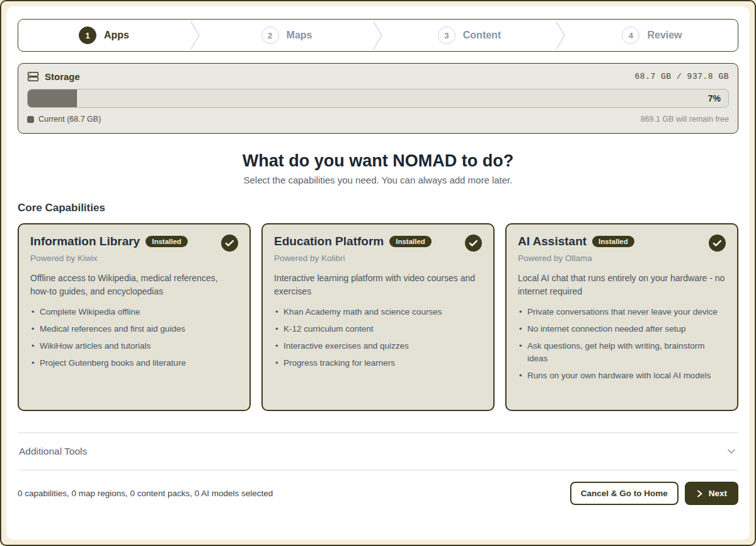 Image resolution: width=756 pixels, height=546 pixels. What do you see at coordinates (622, 317) in the screenshot?
I see `card-ai-assistant: AI Assistant Installed Powered by Ollama…` at bounding box center [622, 317].